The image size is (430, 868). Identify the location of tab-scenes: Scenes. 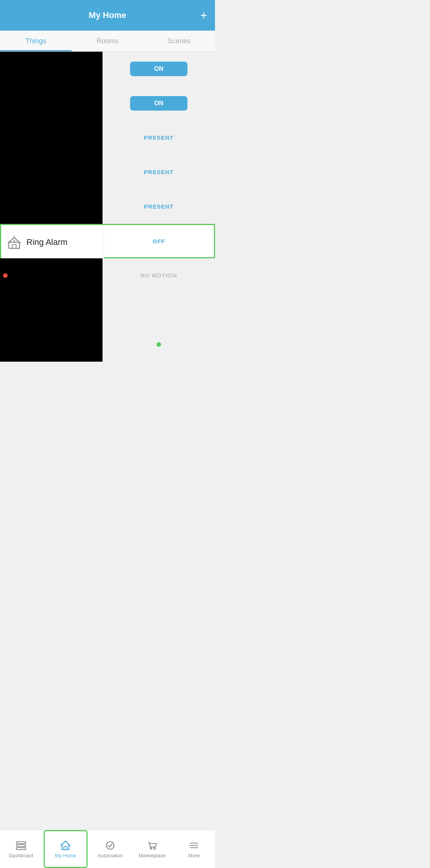
(179, 41).